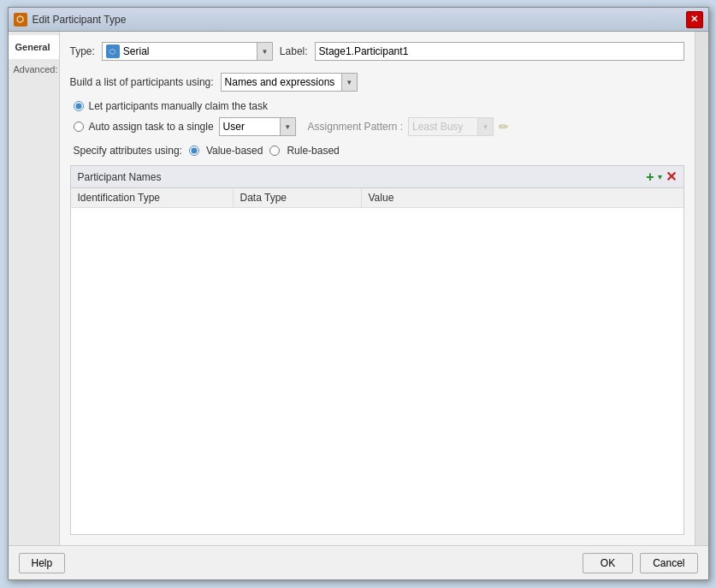  Describe the element at coordinates (79, 127) in the screenshot. I see `radio-auto` at that location.